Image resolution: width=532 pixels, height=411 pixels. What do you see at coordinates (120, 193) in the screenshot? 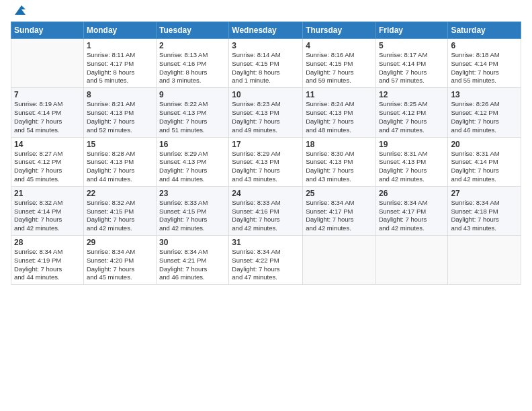
I see `day-number: 22` at bounding box center [120, 193].